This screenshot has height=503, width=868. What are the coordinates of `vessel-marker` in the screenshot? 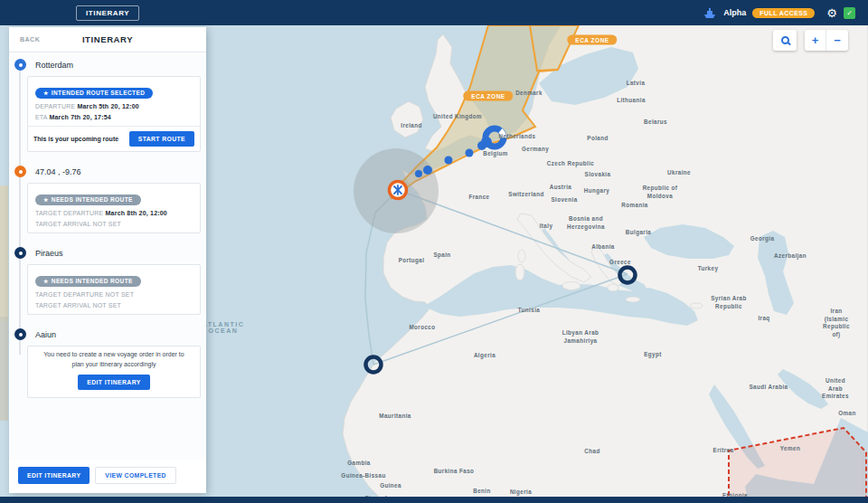 It's located at (398, 190).